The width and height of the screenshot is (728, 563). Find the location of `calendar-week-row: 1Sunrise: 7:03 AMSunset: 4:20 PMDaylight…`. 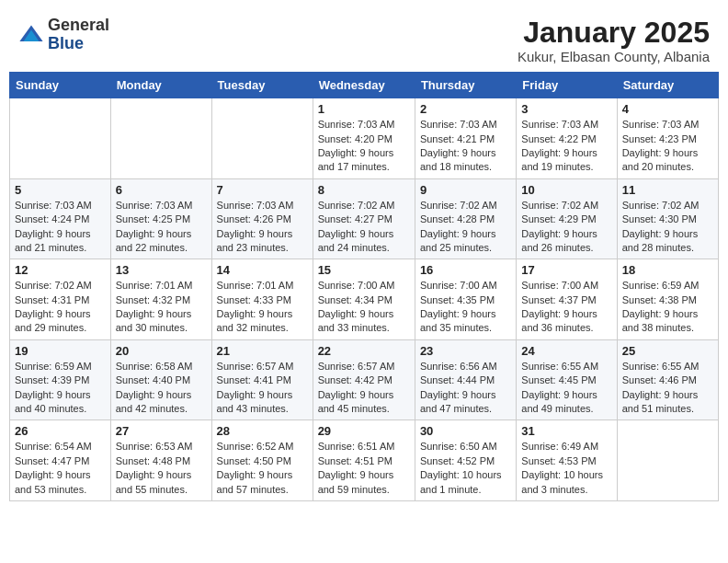

calendar-week-row: 1Sunrise: 7:03 AMSunset: 4:20 PMDaylight… is located at coordinates (364, 139).